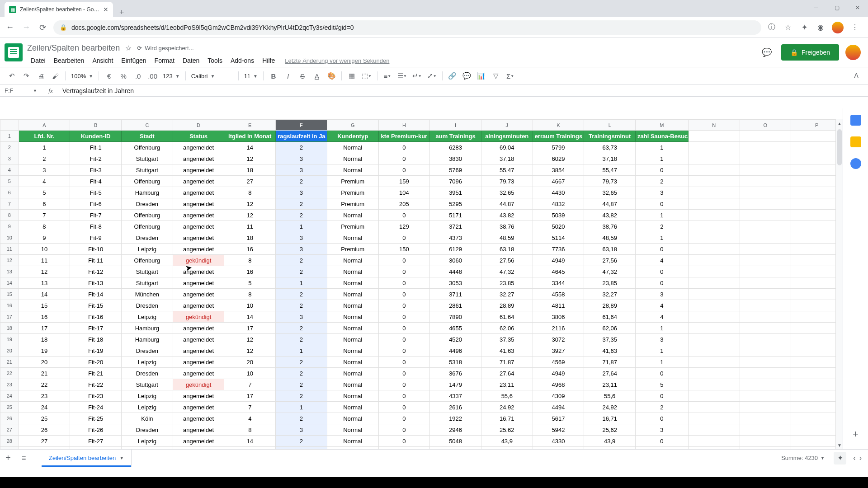  I want to click on data-cell: 16, so click(250, 249).